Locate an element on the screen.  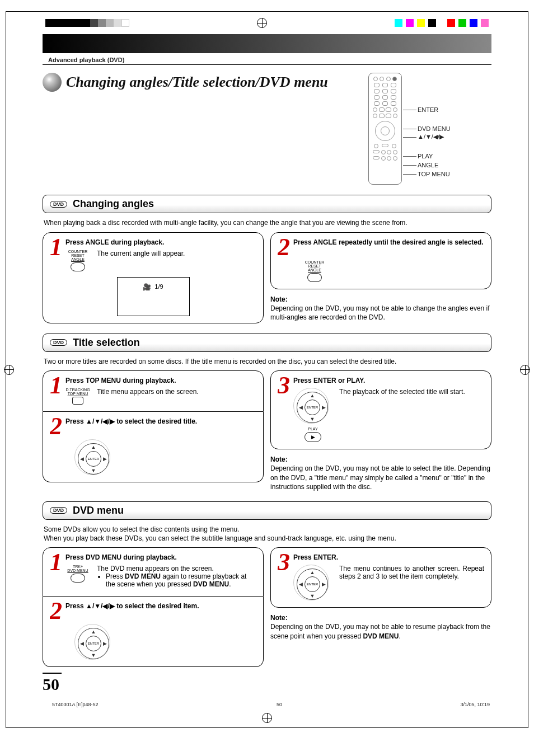
step-box-title-2: 2 Press ▲/▼/◀/▶ to select the desired ti… is located at coordinates (153, 447).